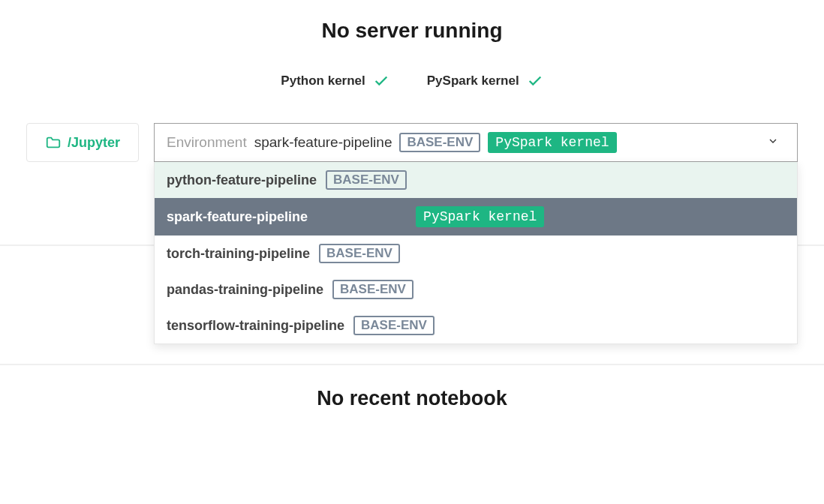  What do you see at coordinates (323, 81) in the screenshot?
I see `python-kernel-label: Python kernel` at bounding box center [323, 81].